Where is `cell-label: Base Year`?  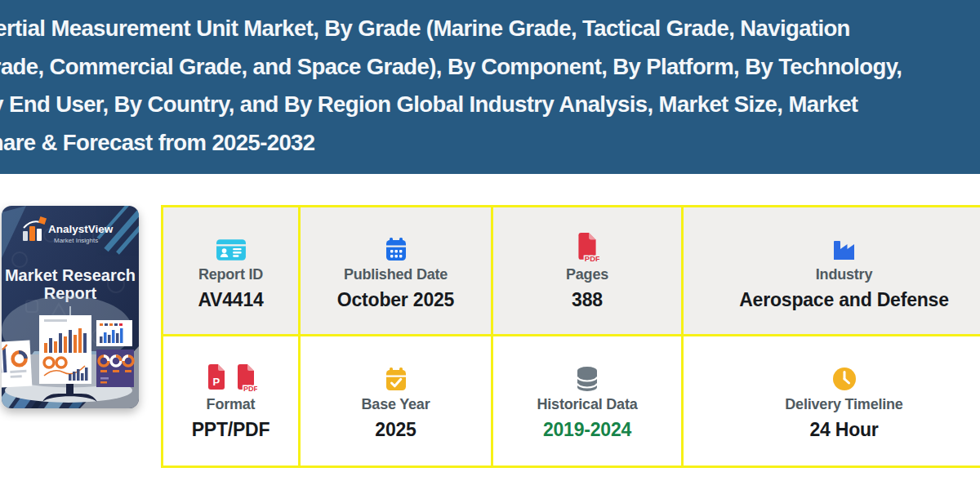
cell-label: Base Year is located at coordinates (396, 405).